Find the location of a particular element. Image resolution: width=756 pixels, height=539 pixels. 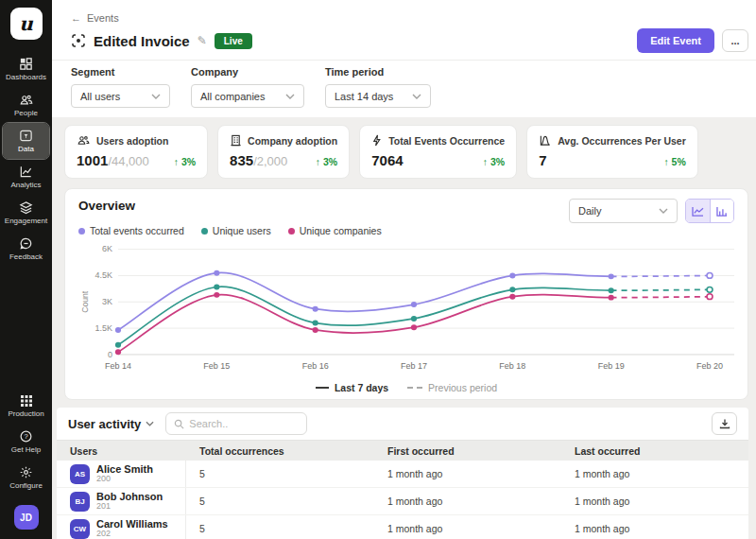

more-options-button: ... is located at coordinates (735, 41).